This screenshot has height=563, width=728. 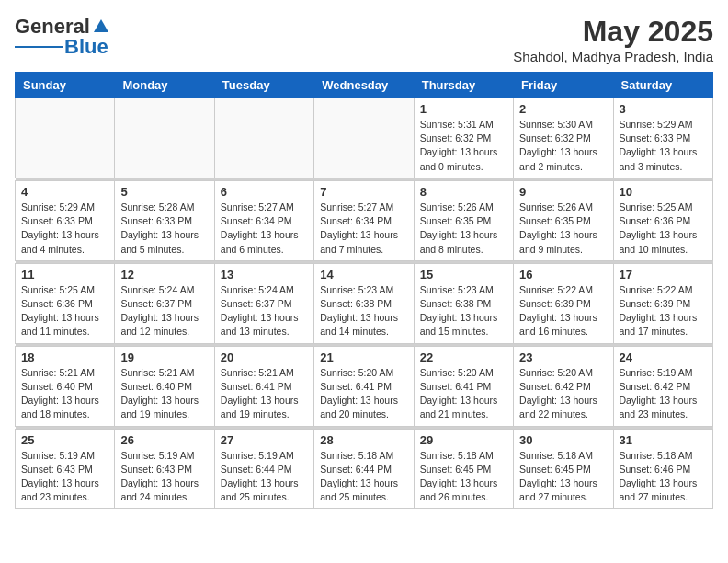 I want to click on day-number: 2, so click(x=563, y=109).